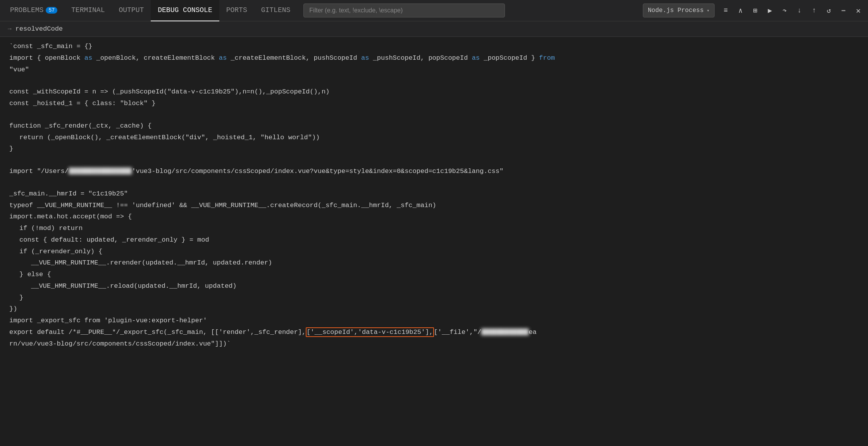  Describe the element at coordinates (438, 92) in the screenshot. I see `code-line: const _withScopeId = n => (_pushScopeId(…` at that location.